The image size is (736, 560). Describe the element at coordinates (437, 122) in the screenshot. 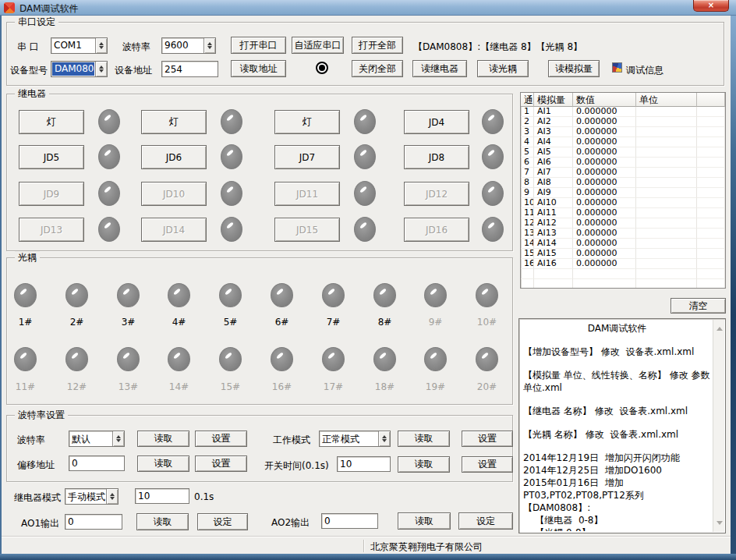

I see `relay-button-4: JD4` at that location.